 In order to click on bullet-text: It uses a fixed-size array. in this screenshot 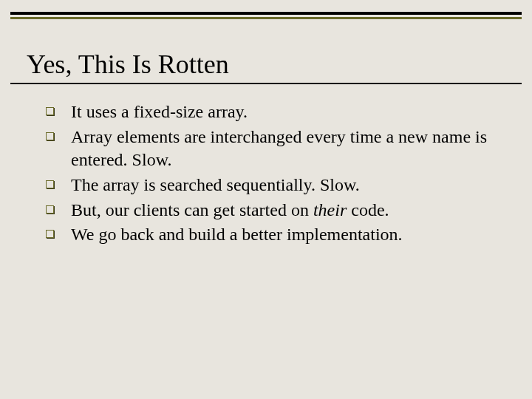, I will do `click(160, 112)`.